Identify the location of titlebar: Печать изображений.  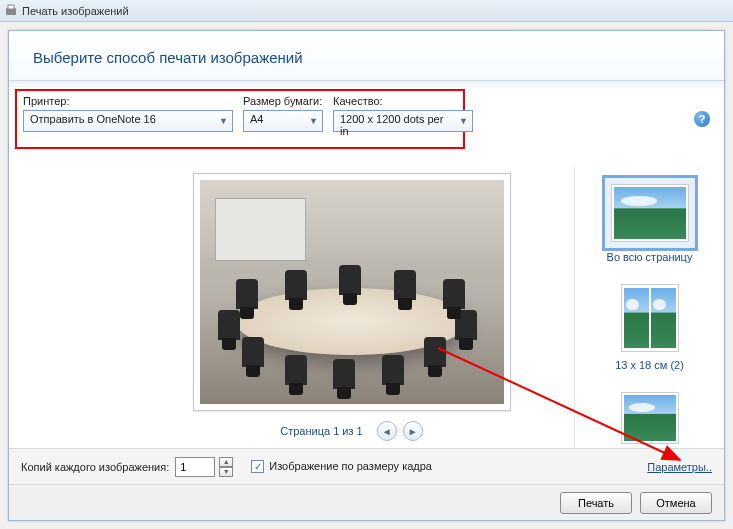
(366, 11).